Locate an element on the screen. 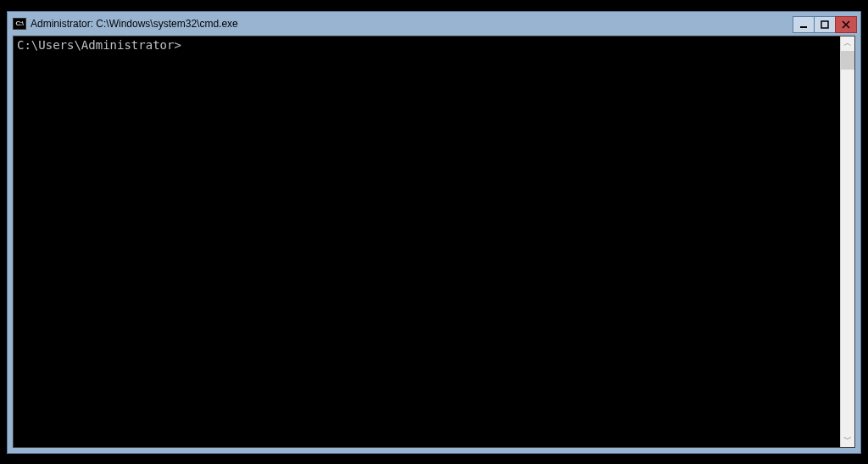 This screenshot has height=464, width=868. close-icon is located at coordinates (846, 25).